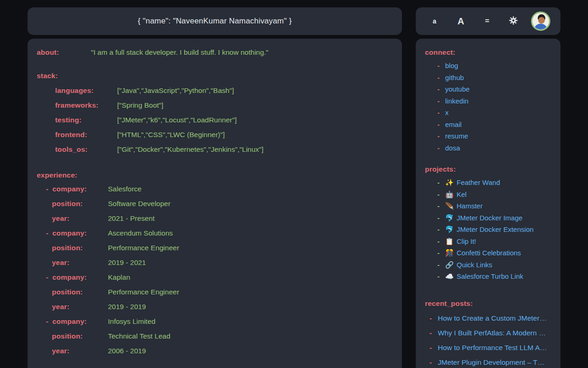 This screenshot has height=368, width=588. What do you see at coordinates (215, 175) in the screenshot?
I see `experience-heading: experience:` at bounding box center [215, 175].